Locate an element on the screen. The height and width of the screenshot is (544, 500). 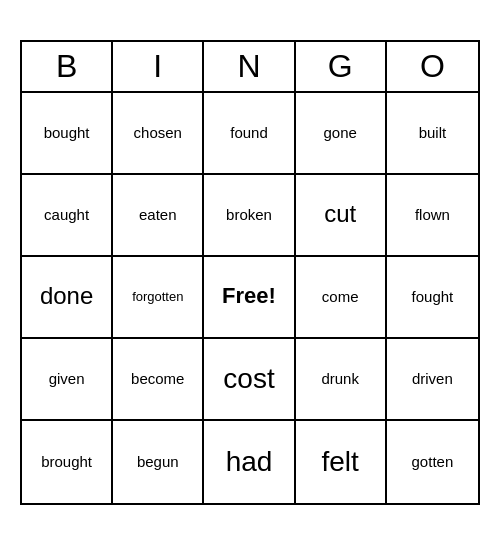
cell-3-4: driven is located at coordinates (432, 380).